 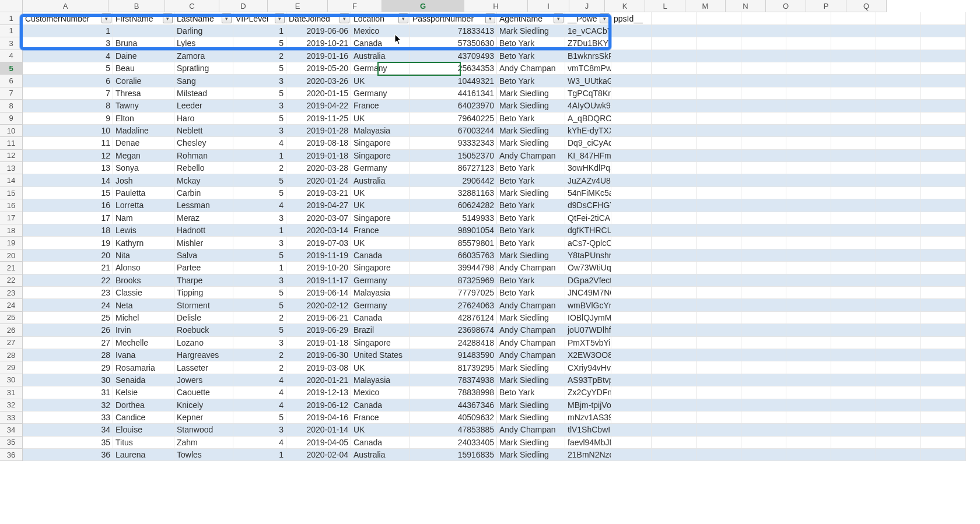 What do you see at coordinates (454, 343) in the screenshot?
I see `cell: 24288418` at bounding box center [454, 343].